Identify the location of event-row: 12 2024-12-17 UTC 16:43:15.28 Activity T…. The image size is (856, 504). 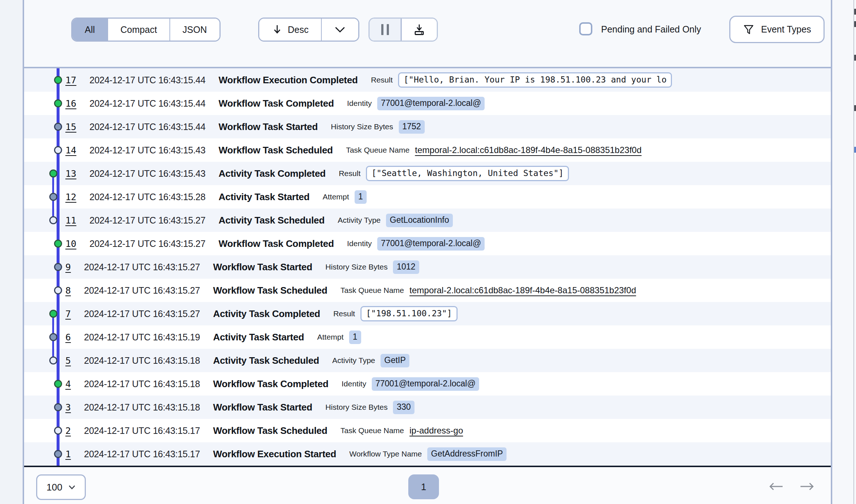
(427, 197).